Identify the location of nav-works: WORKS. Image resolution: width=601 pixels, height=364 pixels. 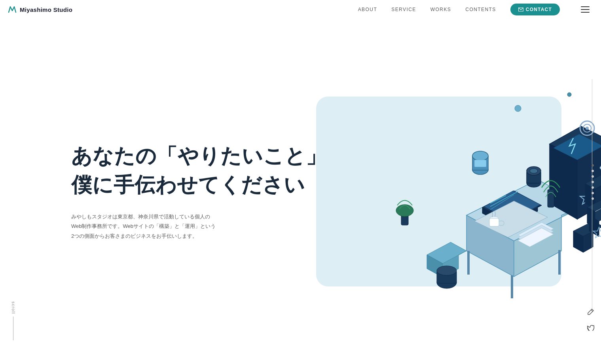
(441, 9).